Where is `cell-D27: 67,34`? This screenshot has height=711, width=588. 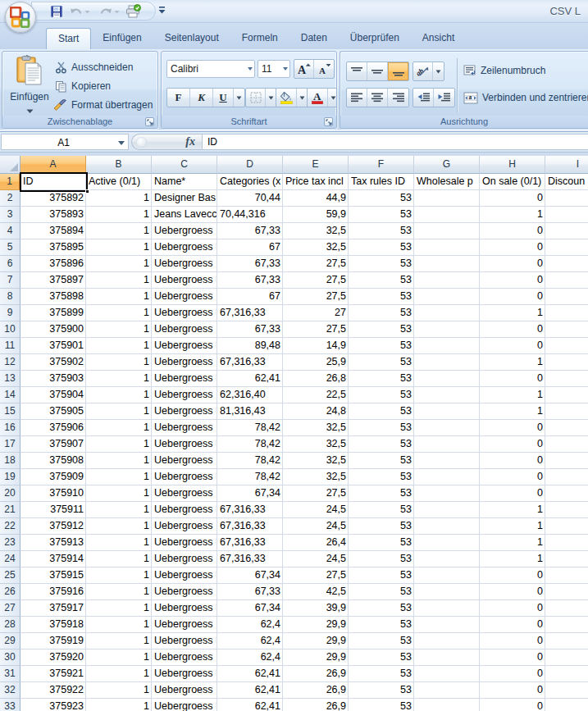 cell-D27: 67,34 is located at coordinates (250, 608).